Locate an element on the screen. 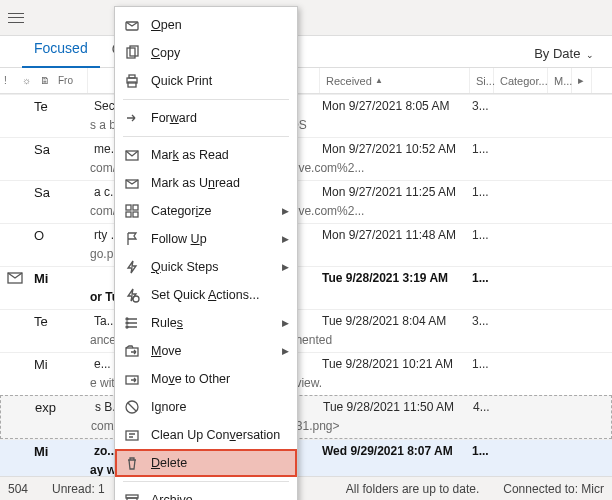 The height and width of the screenshot is (500, 612). menu-item-archive: Archive... is located at coordinates (206, 493).